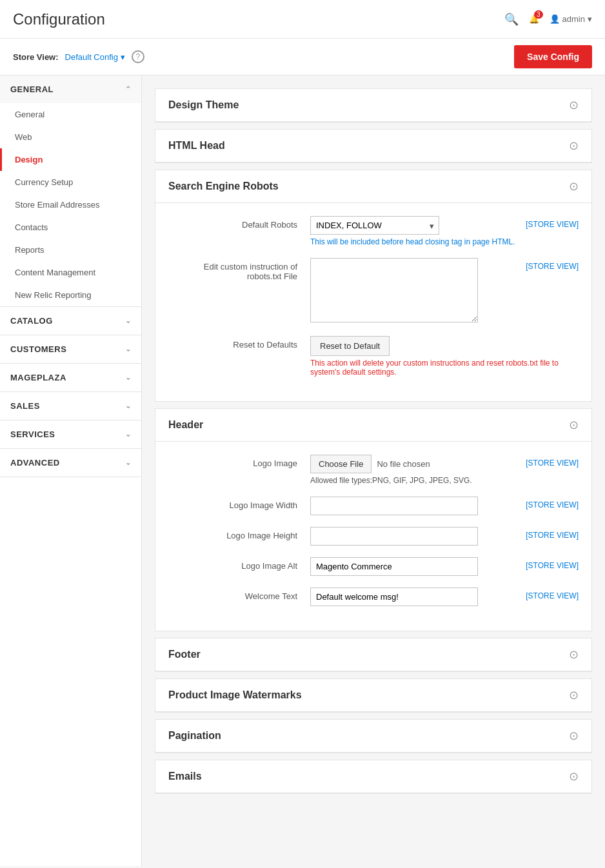  I want to click on section-design-theme-toggle: ⊙, so click(574, 105).